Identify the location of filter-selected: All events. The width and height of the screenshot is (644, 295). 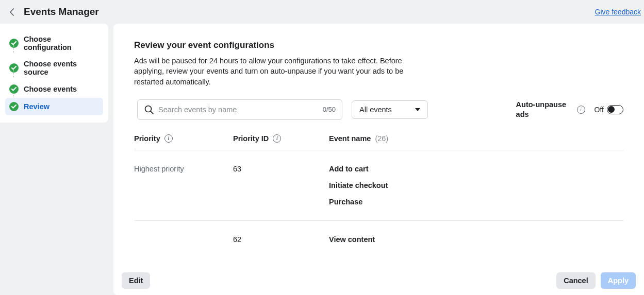
(375, 110).